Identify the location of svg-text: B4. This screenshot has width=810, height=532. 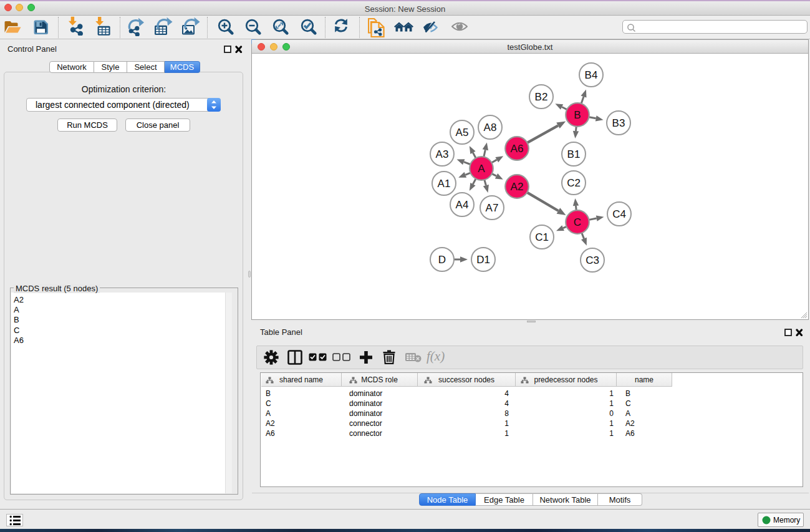
(591, 75).